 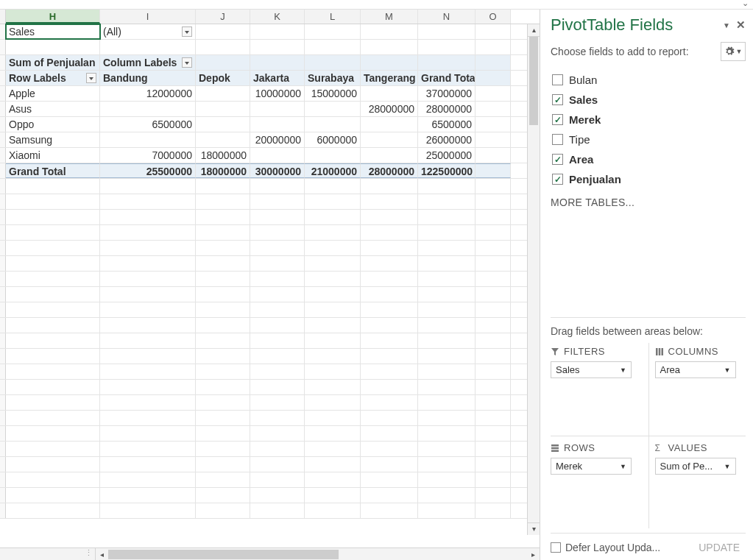 I want to click on column-header-J: J, so click(x=223, y=16).